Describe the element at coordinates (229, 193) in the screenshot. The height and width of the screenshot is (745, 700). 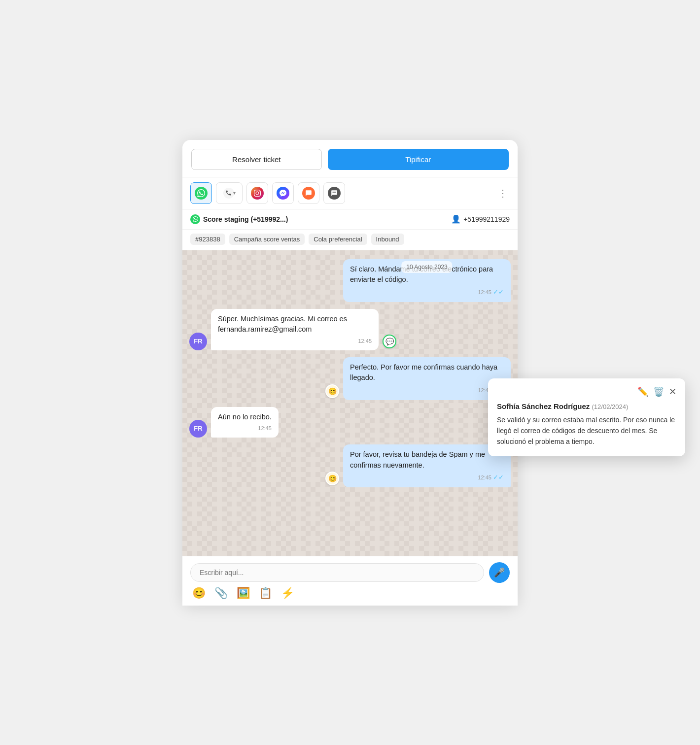
I see `phone-icon` at that location.